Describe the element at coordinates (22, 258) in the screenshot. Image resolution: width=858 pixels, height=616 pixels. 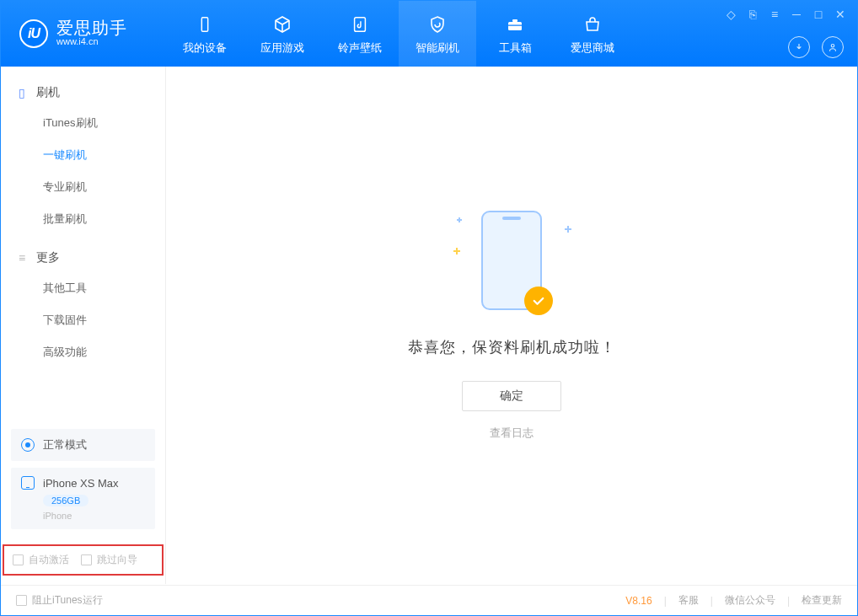
I see `list-icon: ≡` at that location.